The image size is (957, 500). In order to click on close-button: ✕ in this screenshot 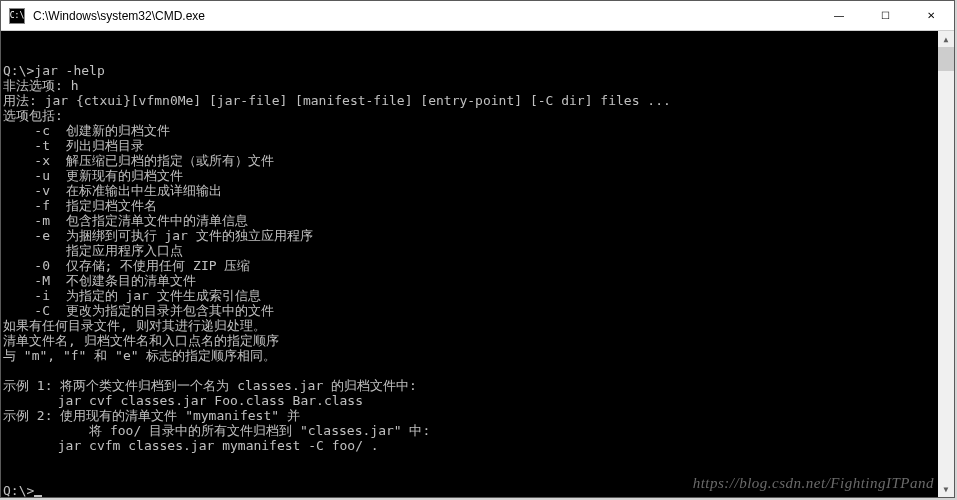, I will do `click(931, 16)`.